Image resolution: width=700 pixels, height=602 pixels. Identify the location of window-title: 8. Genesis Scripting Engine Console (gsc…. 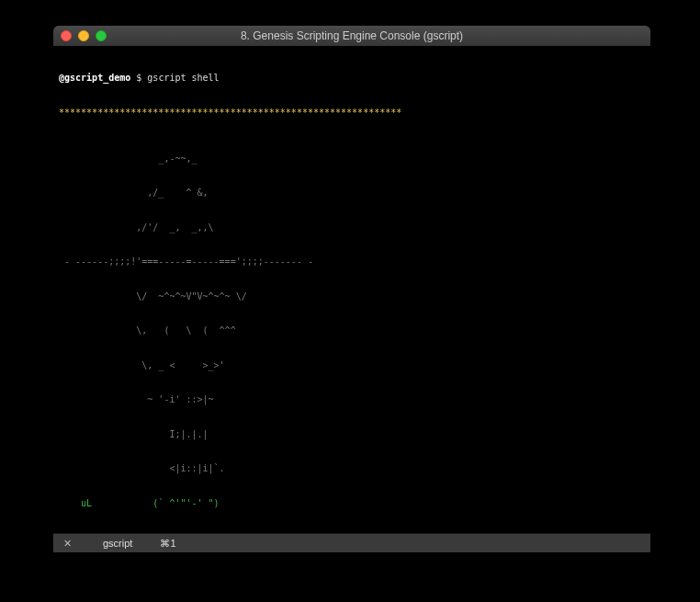
(352, 36).